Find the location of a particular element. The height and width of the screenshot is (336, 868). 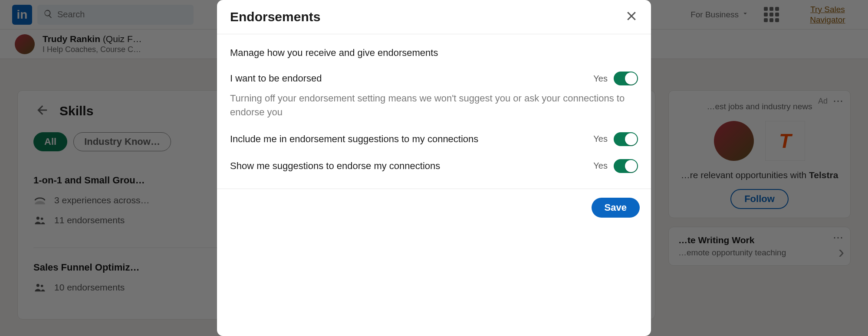

save-button: Save is located at coordinates (615, 208).